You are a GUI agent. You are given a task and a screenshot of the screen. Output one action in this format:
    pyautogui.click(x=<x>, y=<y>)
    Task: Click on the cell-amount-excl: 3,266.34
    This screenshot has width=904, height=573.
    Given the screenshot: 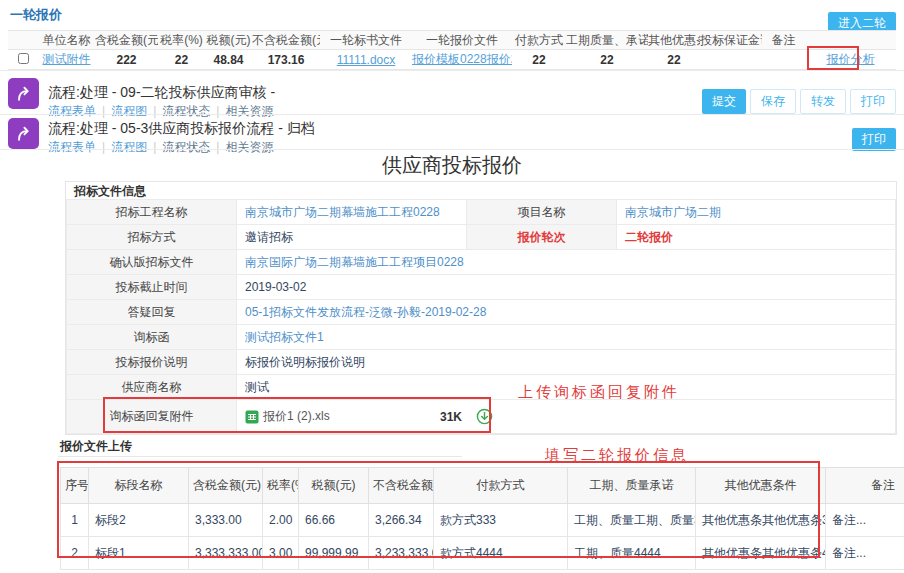 What is the action you would take?
    pyautogui.click(x=402, y=520)
    